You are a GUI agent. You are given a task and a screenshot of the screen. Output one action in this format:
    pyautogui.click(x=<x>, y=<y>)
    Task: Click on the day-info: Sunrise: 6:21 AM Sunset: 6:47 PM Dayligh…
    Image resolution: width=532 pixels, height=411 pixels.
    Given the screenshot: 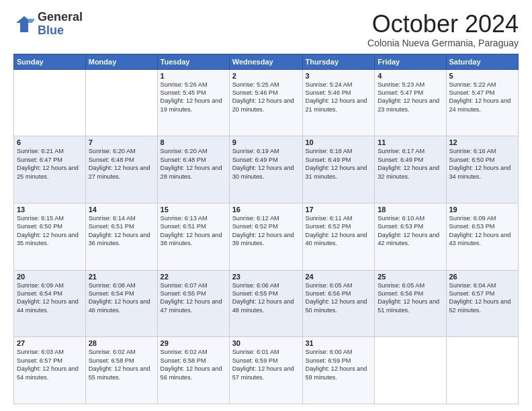 What is the action you would take?
    pyautogui.click(x=50, y=164)
    